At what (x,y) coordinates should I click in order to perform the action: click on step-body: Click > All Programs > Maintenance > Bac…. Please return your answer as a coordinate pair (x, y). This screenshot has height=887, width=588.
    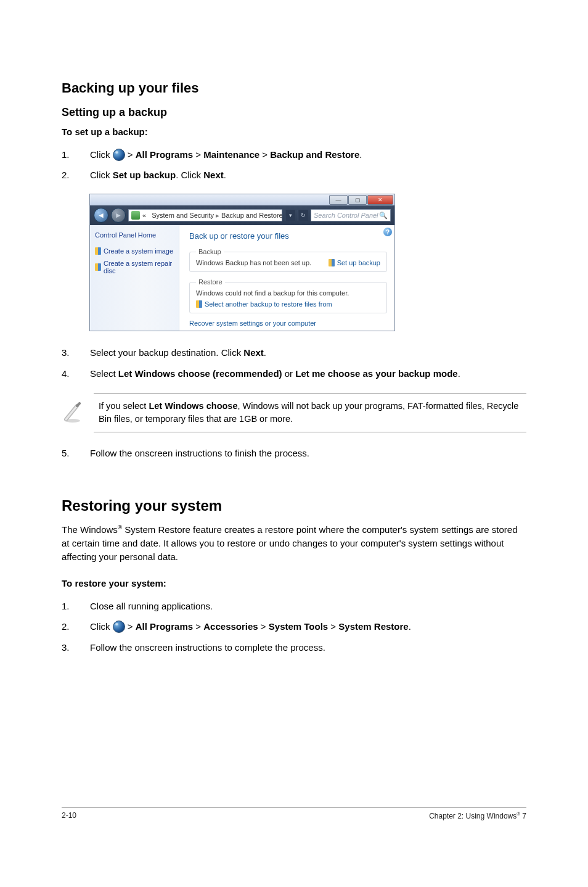
    Looking at the image, I should click on (308, 154).